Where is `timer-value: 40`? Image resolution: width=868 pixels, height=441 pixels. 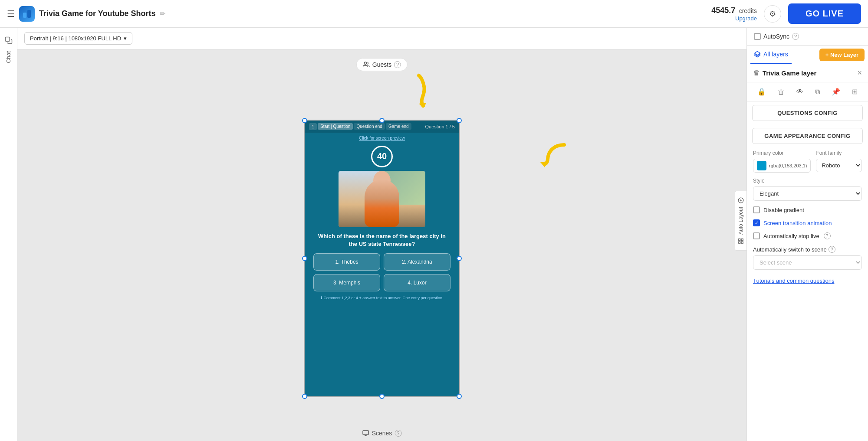
timer-value: 40 is located at coordinates (382, 156).